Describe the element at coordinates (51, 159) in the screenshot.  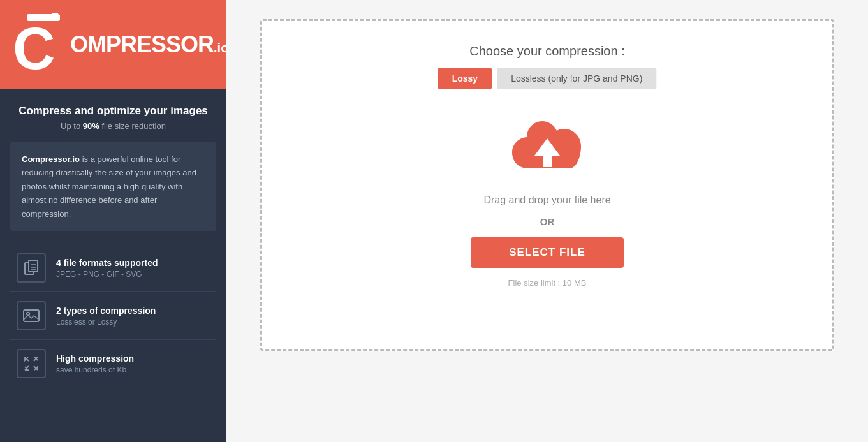
I see `brand-name: Compressor.io` at that location.